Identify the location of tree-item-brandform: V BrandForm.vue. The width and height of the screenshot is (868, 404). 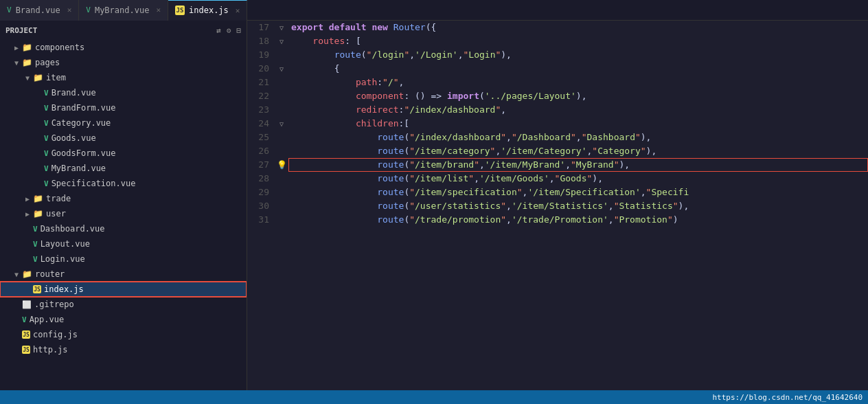
(124, 108).